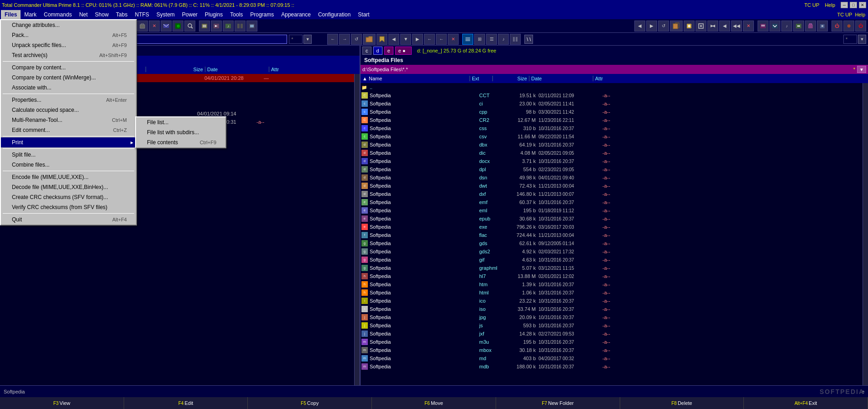  Describe the element at coordinates (418, 39) in the screenshot. I see `right-nav-right-btn: ▶` at that location.